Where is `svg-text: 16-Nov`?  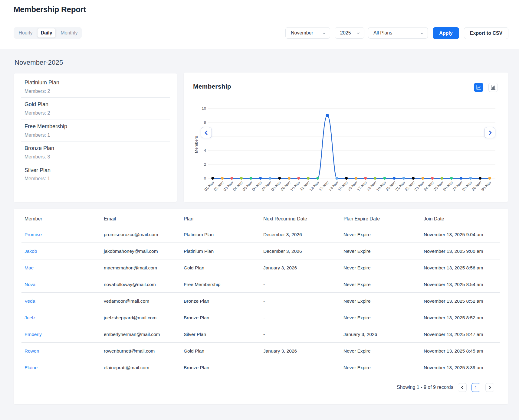
svg-text: 16-Nov is located at coordinates (353, 186).